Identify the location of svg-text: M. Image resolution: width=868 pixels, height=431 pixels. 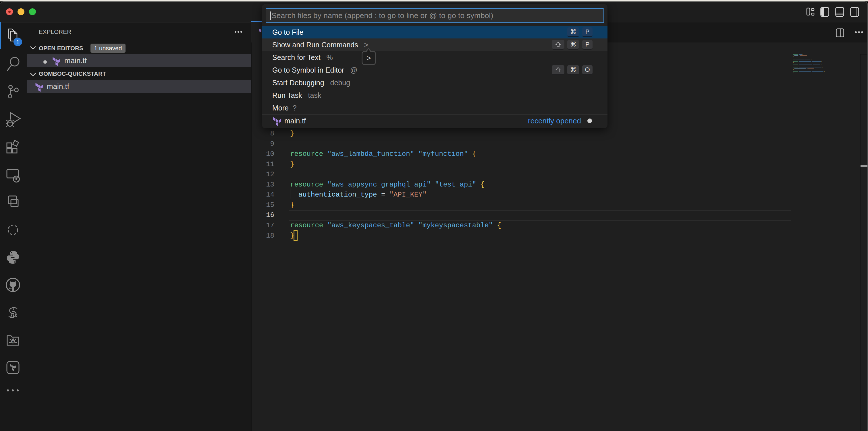
(13, 342).